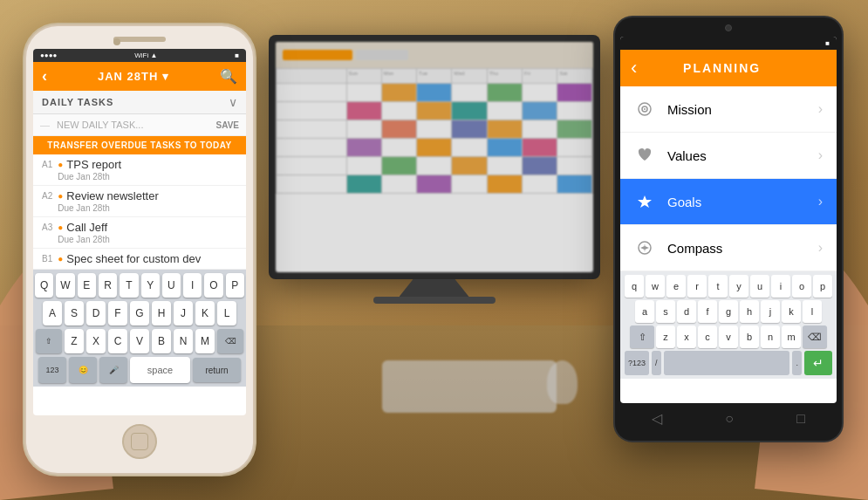 This screenshot has height=500, width=868. I want to click on key-space: space, so click(161, 370).